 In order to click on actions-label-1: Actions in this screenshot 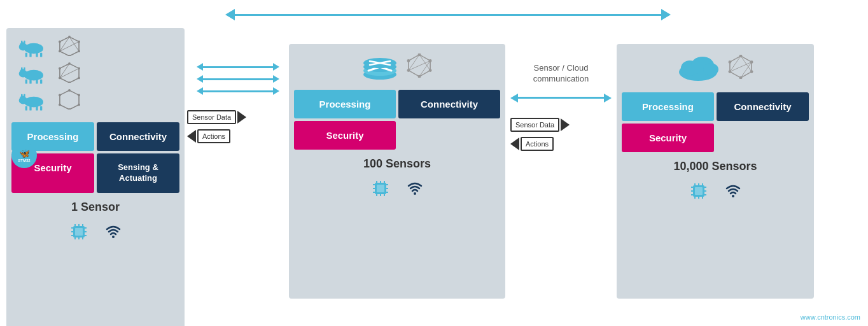, I will do `click(214, 136)`.